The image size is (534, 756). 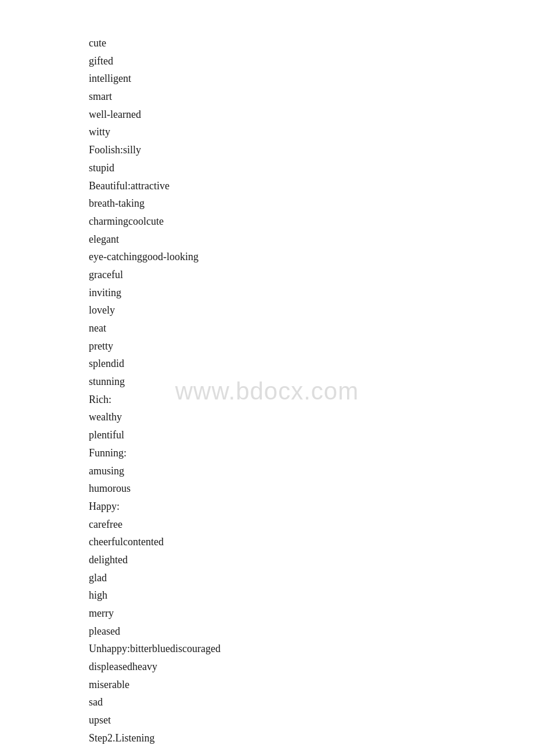 I want to click on list-item: displeasedheavy, so click(x=311, y=667).